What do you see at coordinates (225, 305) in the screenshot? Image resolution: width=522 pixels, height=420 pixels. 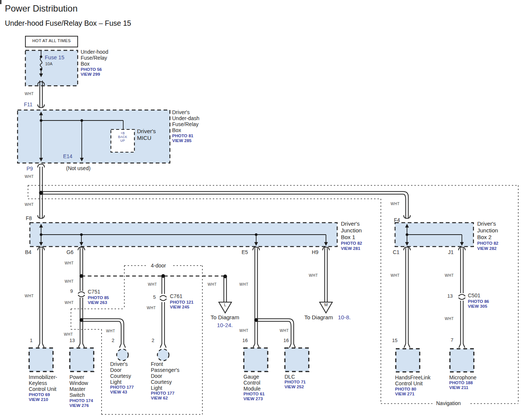 I see `to-diagram-l-letter: L` at bounding box center [225, 305].